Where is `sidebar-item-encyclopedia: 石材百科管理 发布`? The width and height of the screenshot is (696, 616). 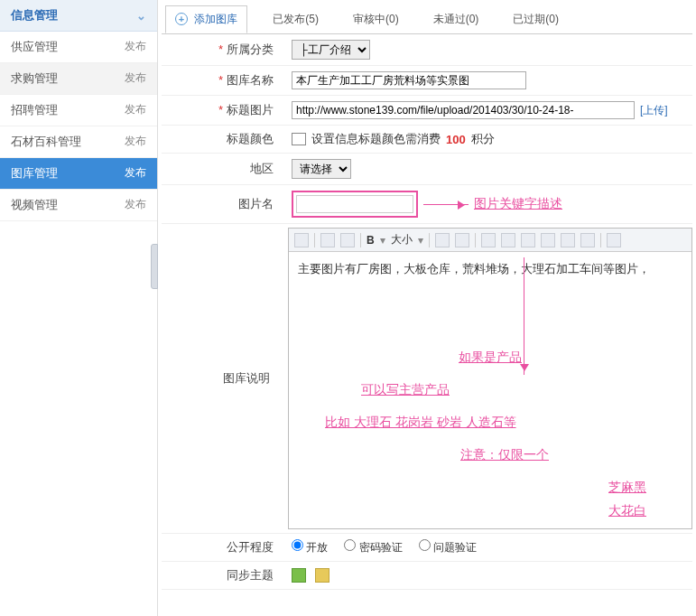
sidebar-item-encyclopedia: 石材百科管理 发布 is located at coordinates (79, 143).